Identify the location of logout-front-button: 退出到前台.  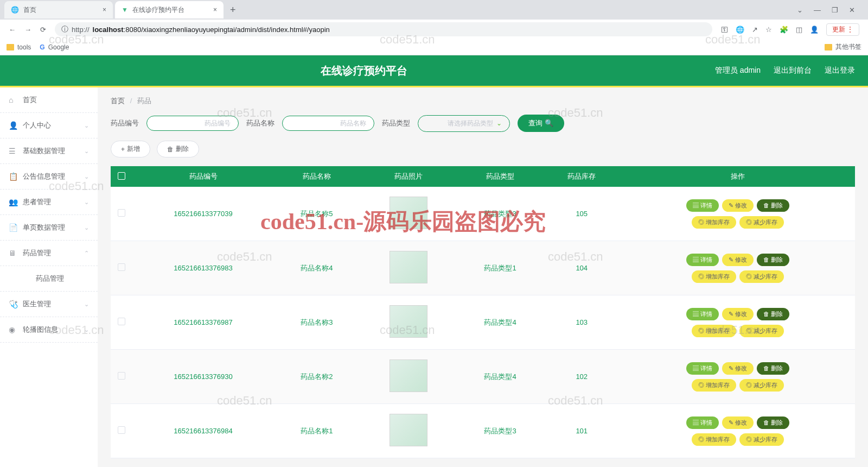
(793, 71).